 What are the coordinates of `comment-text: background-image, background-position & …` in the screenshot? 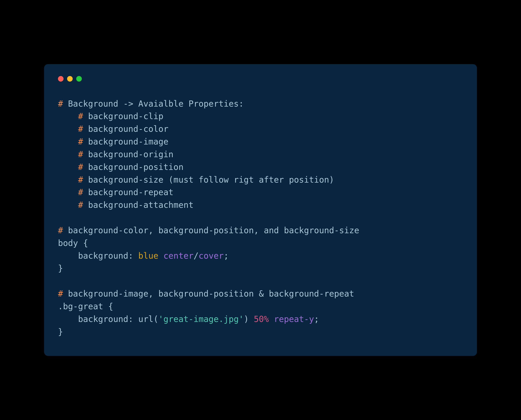 It's located at (209, 294).